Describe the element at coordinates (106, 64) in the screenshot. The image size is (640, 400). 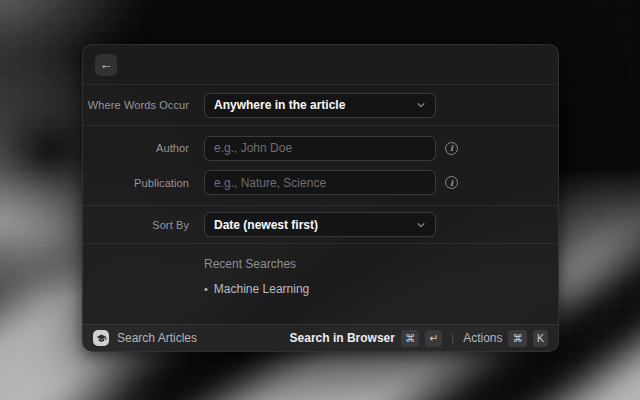
I see `back-arrow-icon: ←` at that location.